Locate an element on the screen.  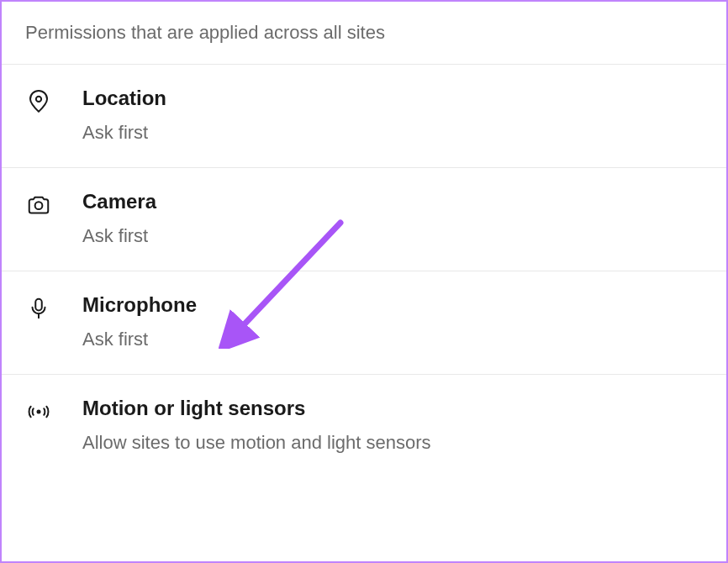
camera-title: Camera is located at coordinates (119, 202).